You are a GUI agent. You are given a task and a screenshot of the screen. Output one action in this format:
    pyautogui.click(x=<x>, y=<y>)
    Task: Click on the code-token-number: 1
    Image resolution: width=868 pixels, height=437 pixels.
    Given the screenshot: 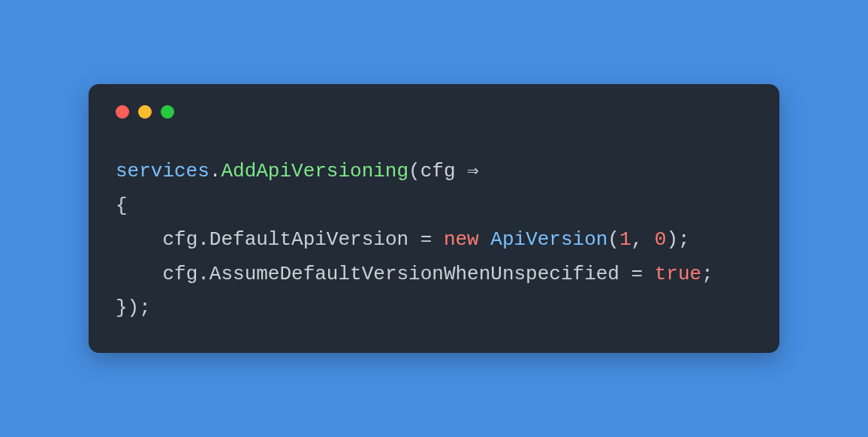 What is the action you would take?
    pyautogui.click(x=625, y=240)
    